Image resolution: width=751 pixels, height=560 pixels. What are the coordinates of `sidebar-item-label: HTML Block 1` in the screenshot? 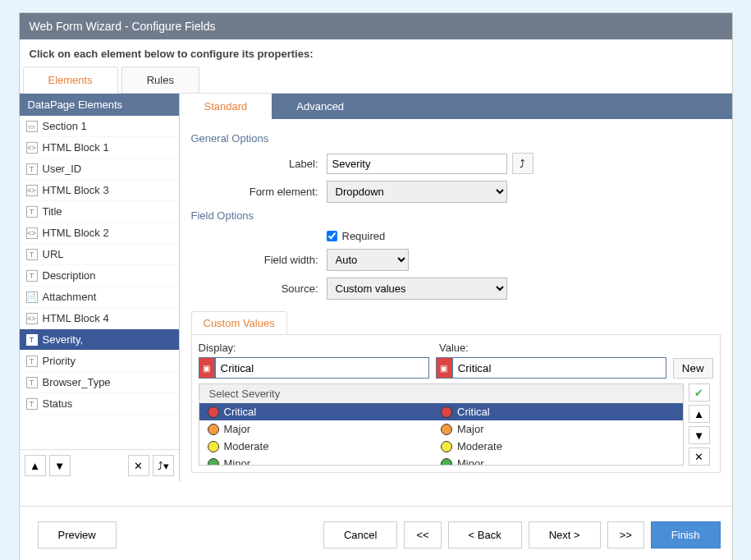 It's located at (76, 148).